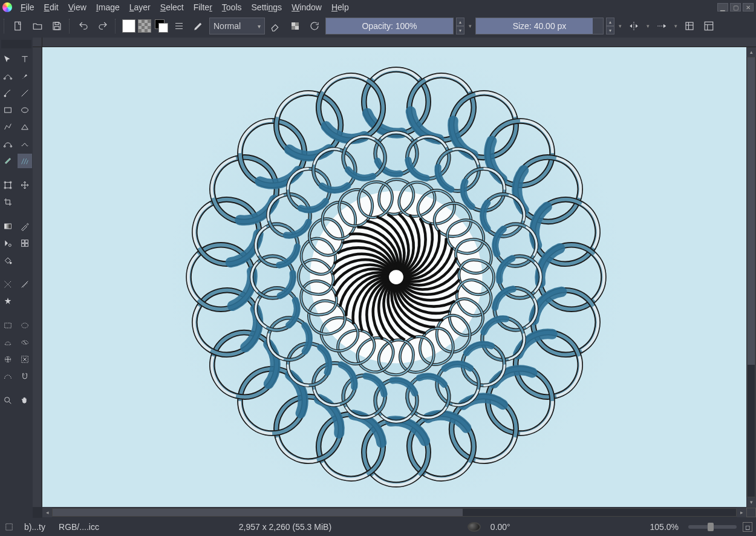  Describe the element at coordinates (25, 185) in the screenshot. I see `tool-move-layer` at that location.